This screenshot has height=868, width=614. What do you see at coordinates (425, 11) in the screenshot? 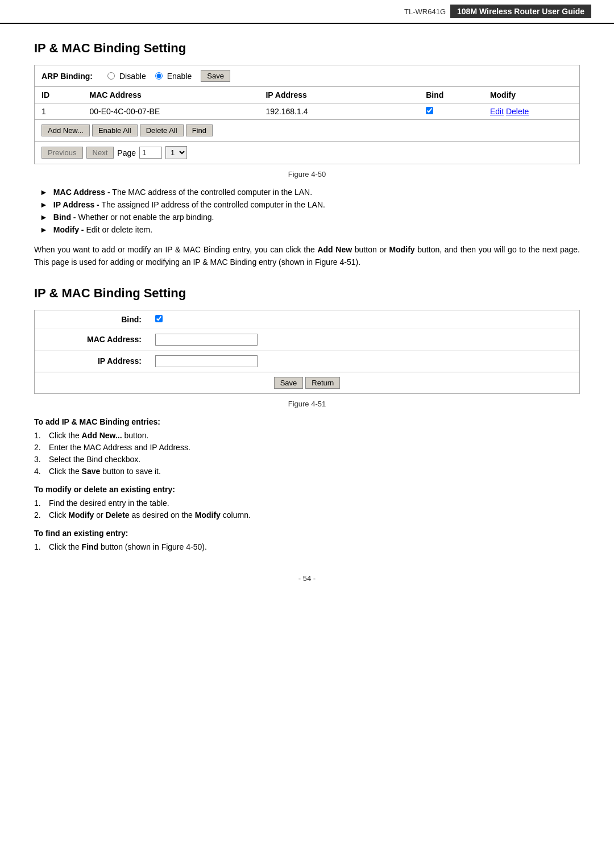
I see `model-number: TL-WR641G` at bounding box center [425, 11].